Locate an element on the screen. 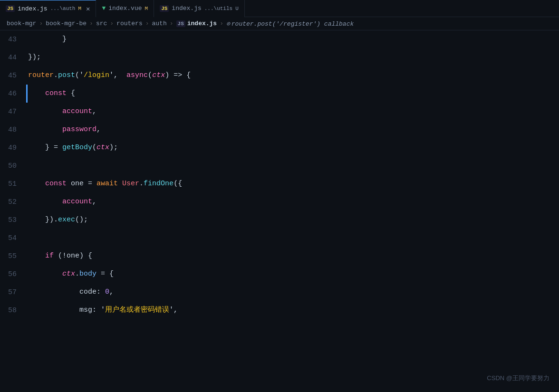 This screenshot has height=392, width=559. breadcrumb-function: ⊙router.post('/register') callback is located at coordinates (290, 24).